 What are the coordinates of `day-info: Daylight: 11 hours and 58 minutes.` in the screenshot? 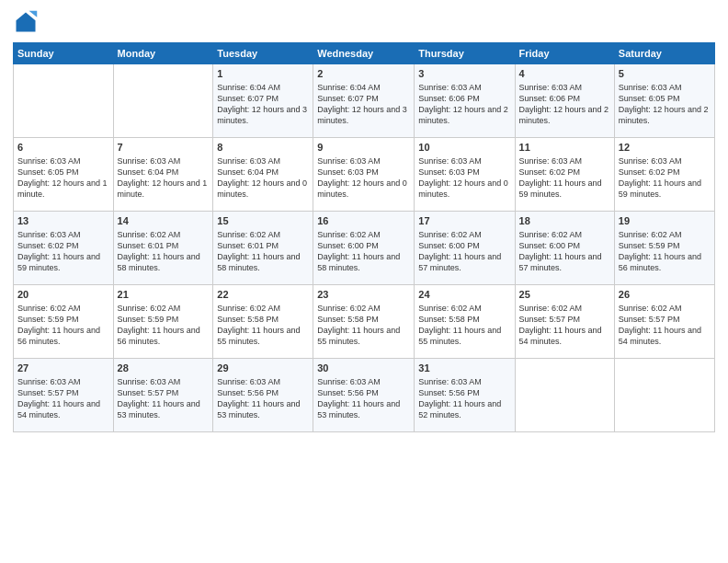 It's located at (263, 262).